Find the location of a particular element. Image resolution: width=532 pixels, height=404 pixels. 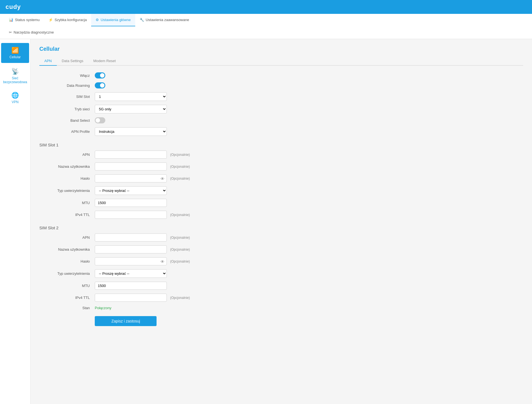

ipv4-ttl-sim1-label: IPv4 TTL is located at coordinates (67, 215).